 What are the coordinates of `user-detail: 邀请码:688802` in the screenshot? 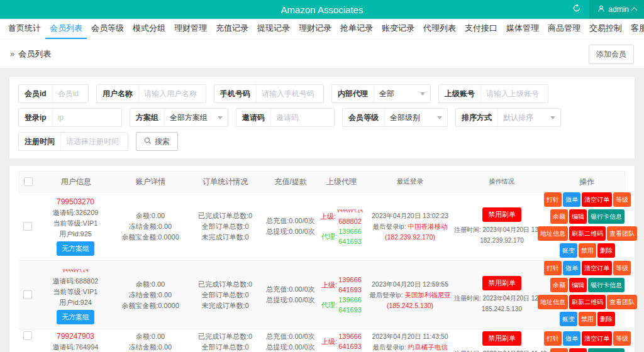 It's located at (75, 282).